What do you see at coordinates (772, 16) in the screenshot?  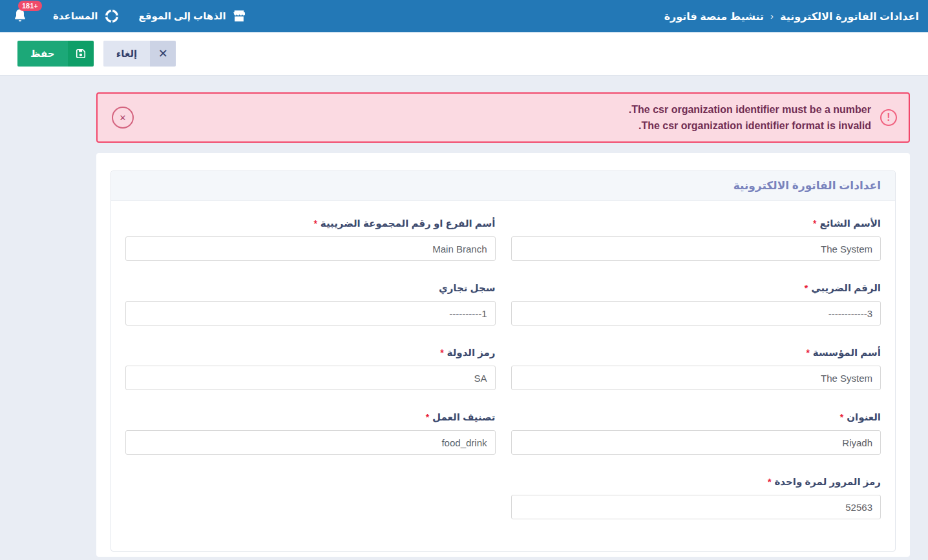 I see `chevron-left-icon: ‹` at bounding box center [772, 16].